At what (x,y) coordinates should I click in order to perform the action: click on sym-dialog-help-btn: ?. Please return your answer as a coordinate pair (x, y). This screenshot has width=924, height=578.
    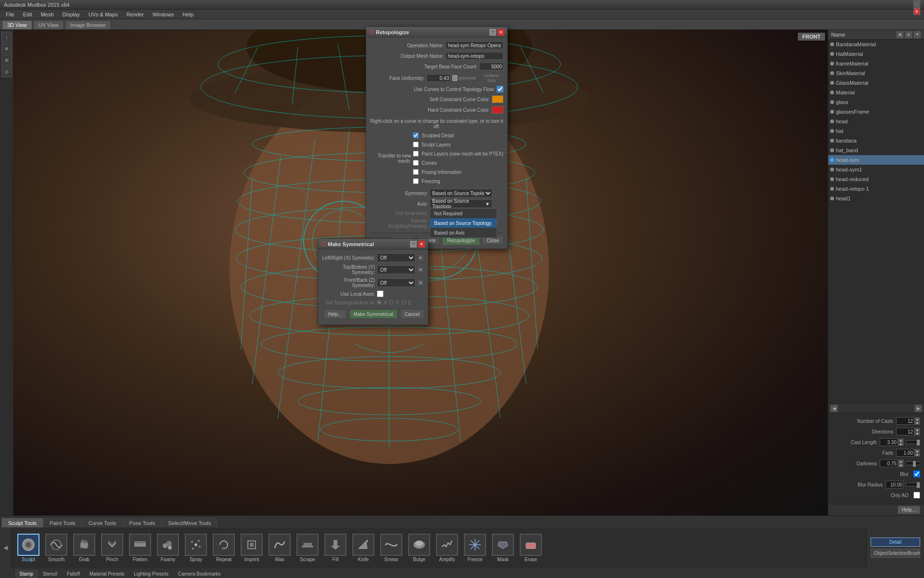
    Looking at the image, I should click on (413, 244).